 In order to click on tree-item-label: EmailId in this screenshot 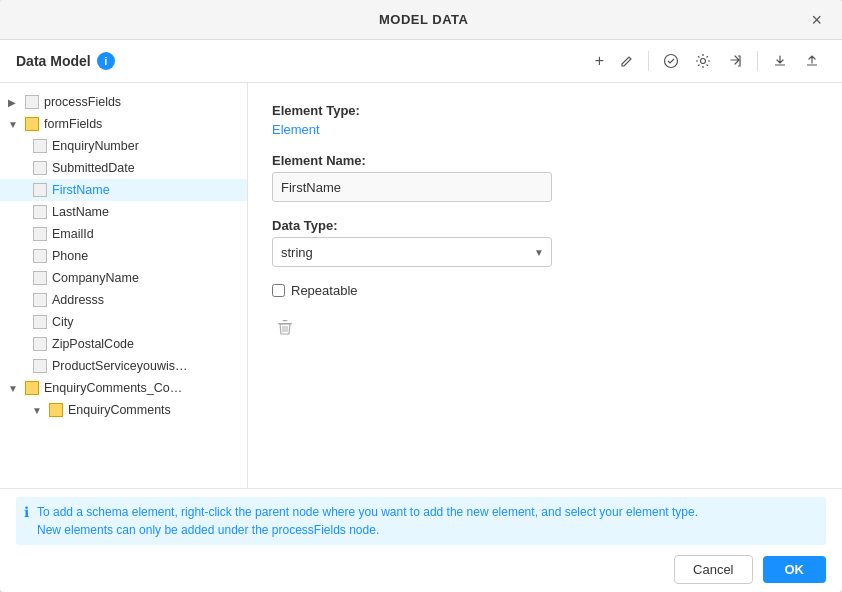, I will do `click(73, 234)`.